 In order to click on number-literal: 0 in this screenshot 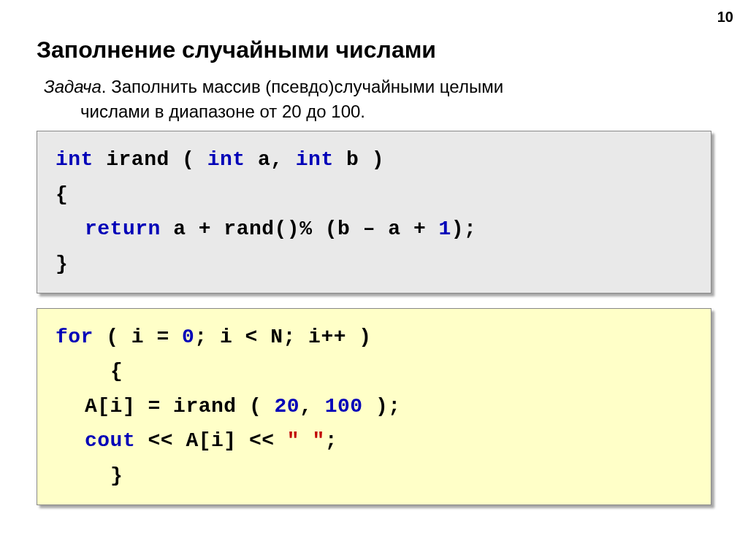, I will do `click(188, 337)`.